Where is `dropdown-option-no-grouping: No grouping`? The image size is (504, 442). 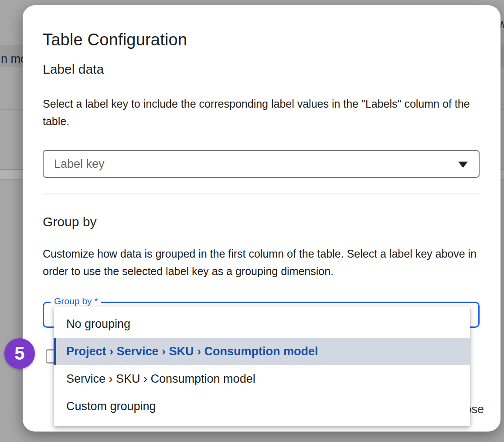 dropdown-option-no-grouping: No grouping is located at coordinates (262, 324).